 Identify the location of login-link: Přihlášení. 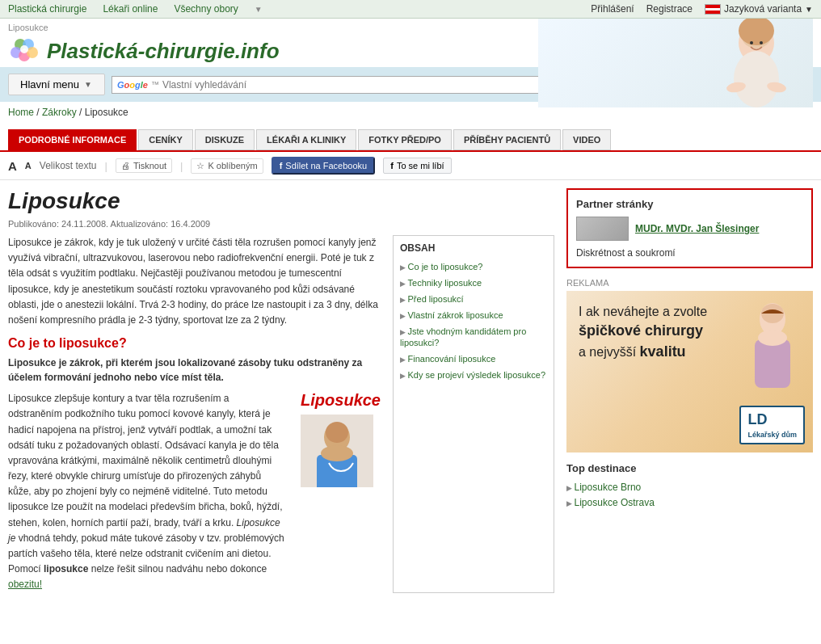
(613, 9).